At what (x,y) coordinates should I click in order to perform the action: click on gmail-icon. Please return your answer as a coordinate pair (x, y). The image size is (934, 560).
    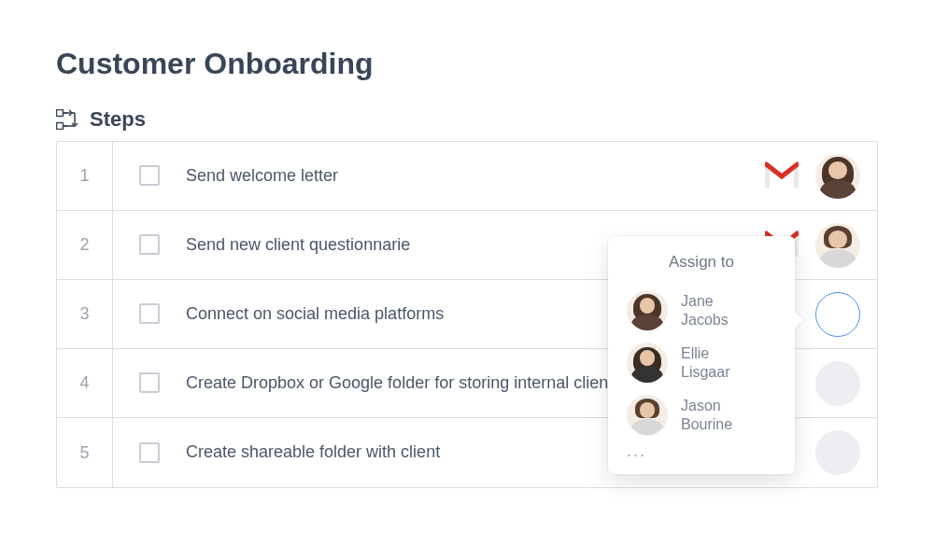
    Looking at the image, I should click on (782, 176).